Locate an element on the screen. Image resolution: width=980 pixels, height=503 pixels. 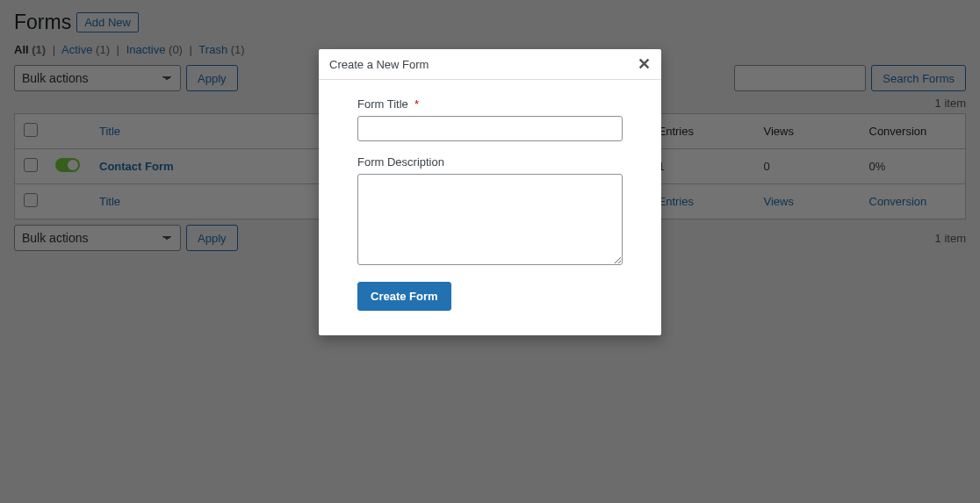
form-description-label: Form Description is located at coordinates (490, 162).